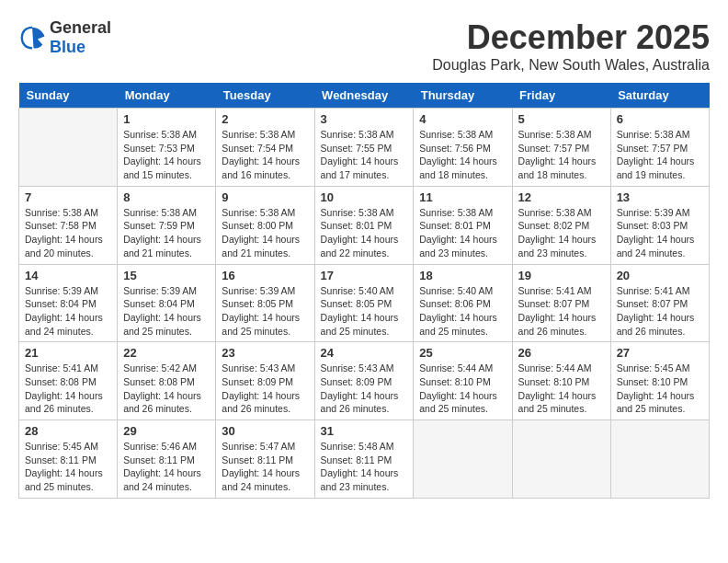 The image size is (728, 563). I want to click on calendar-cell: 27Sunrise: 5:45 AMSunset: 8:10 PMDayligh…, so click(660, 381).